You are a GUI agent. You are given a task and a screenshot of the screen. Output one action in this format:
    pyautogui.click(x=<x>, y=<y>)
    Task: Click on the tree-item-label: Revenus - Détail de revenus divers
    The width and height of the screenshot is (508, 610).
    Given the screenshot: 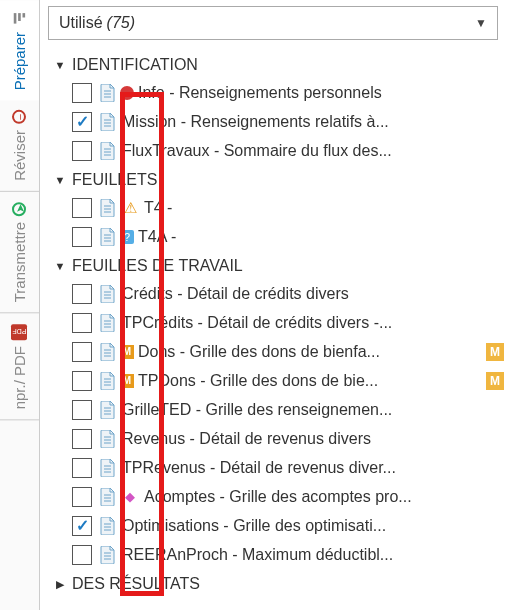 What is the action you would take?
    pyautogui.click(x=313, y=439)
    